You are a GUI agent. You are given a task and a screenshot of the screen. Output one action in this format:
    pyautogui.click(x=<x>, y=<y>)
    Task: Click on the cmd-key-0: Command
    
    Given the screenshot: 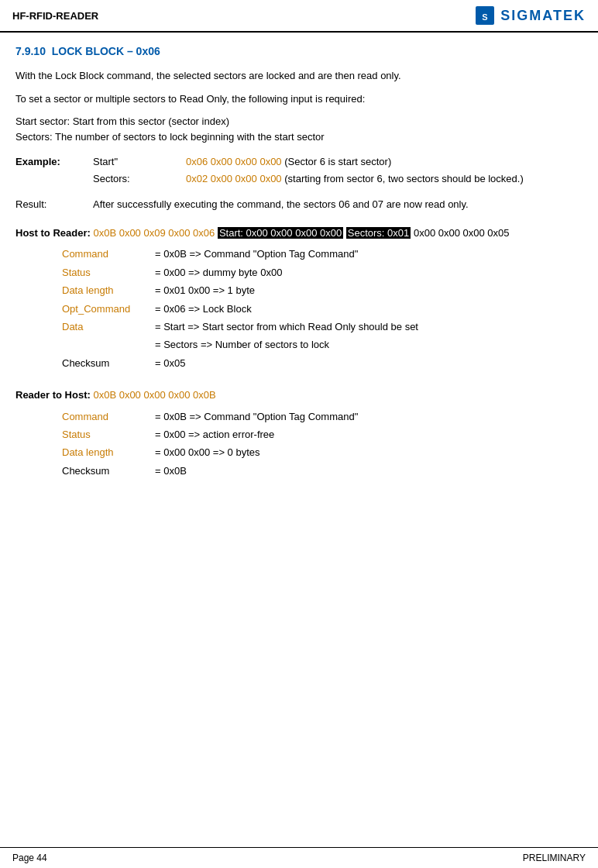 What is the action you would take?
    pyautogui.click(x=108, y=254)
    